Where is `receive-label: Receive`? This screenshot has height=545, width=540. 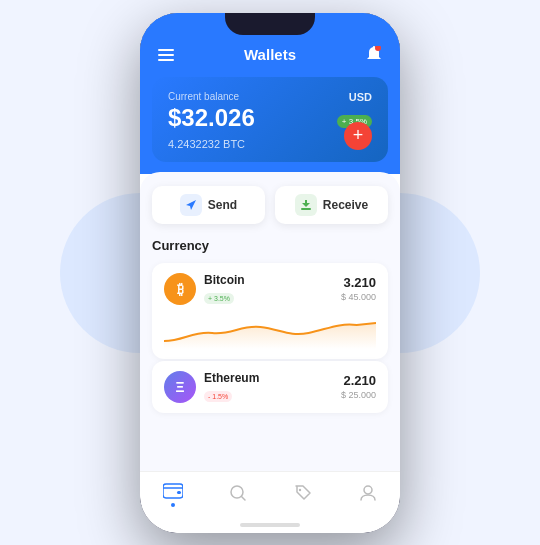 receive-label: Receive is located at coordinates (346, 205).